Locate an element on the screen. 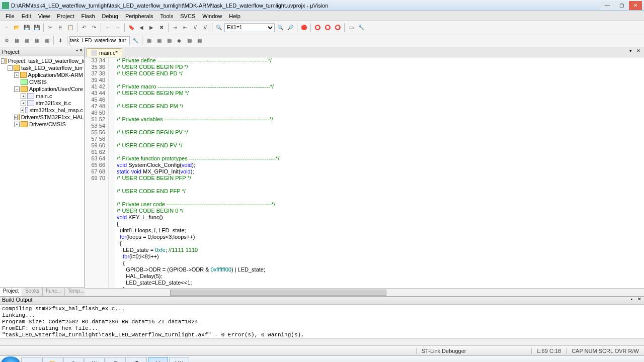 Image resolution: width=644 pixels, height=362 pixels. bookmark-next-button: ▶ is located at coordinates (151, 28).